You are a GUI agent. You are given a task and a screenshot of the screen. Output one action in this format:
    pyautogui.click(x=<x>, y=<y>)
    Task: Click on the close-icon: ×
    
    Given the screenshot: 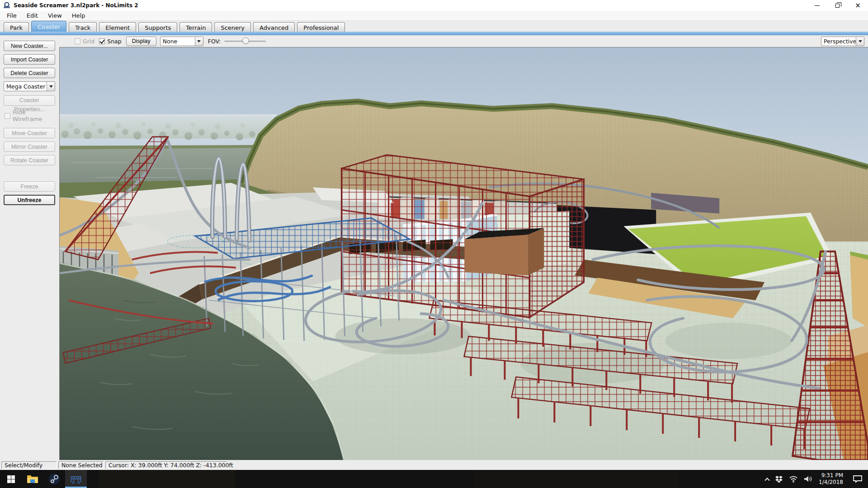 What is the action you would take?
    pyautogui.click(x=858, y=5)
    